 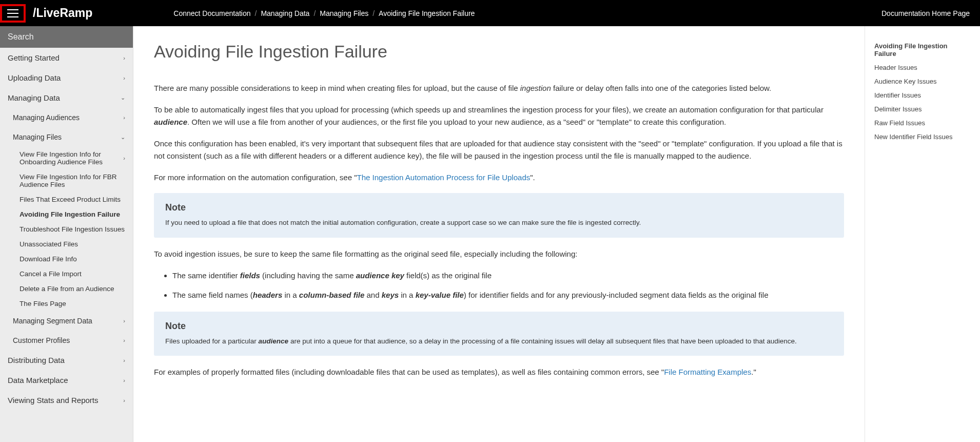 I want to click on sidebar-item: Unassociated Files, so click(x=67, y=244).